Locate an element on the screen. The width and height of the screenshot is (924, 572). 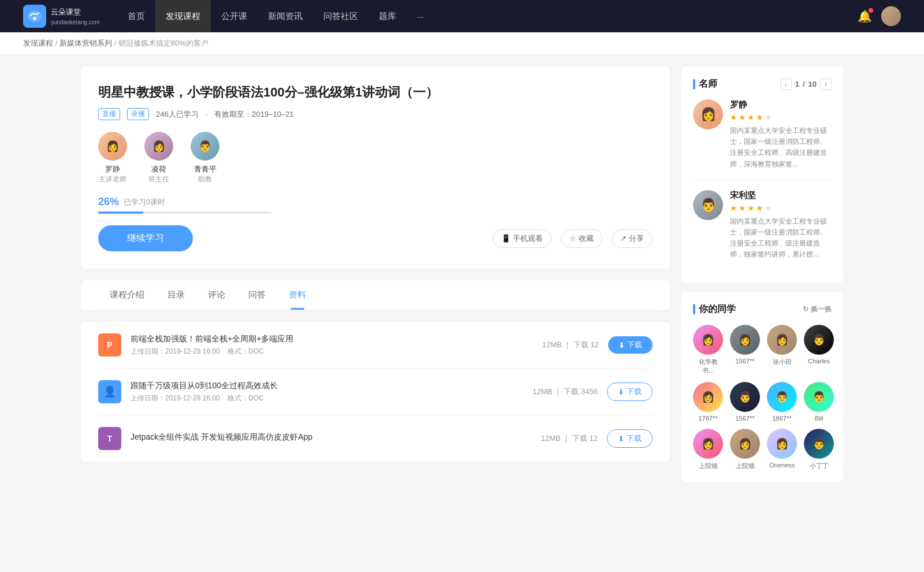
classmate-name-9: 上院镜 is located at coordinates (745, 466).